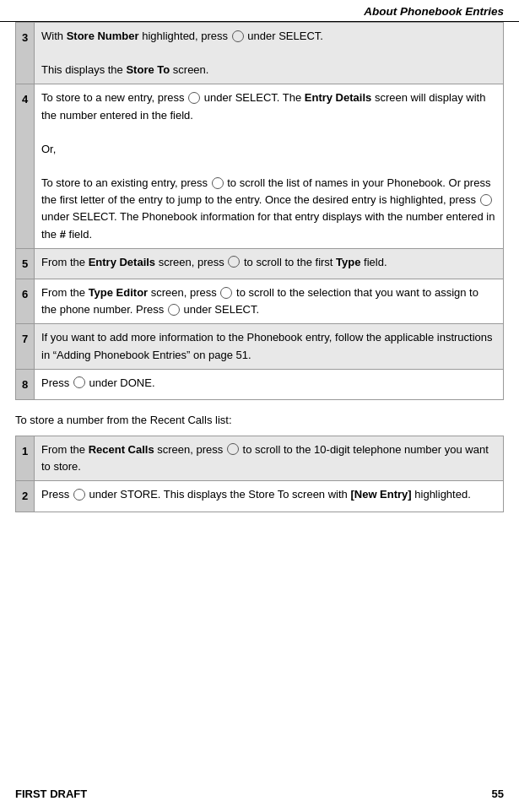 This screenshot has width=519, height=812. What do you see at coordinates (269, 346) in the screenshot?
I see `step-content: If you want to add more information to t…` at bounding box center [269, 346].